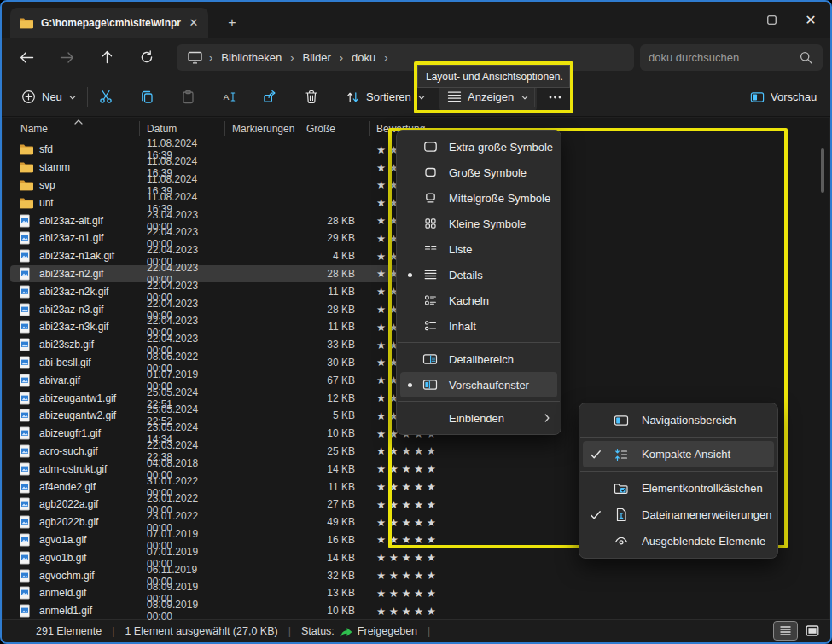 This screenshot has width=832, height=644. I want to click on file-size: 4 KB, so click(328, 256).